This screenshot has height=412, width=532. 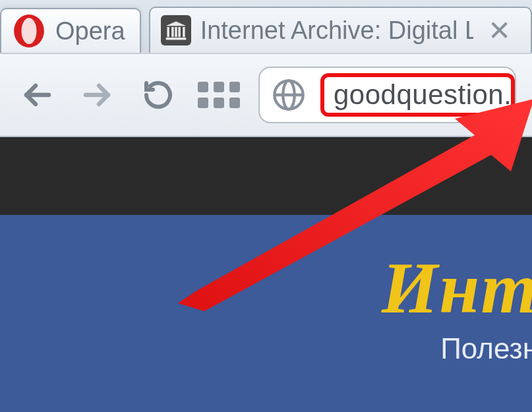 I want to click on tab-opera-label: Opera, so click(x=90, y=32).